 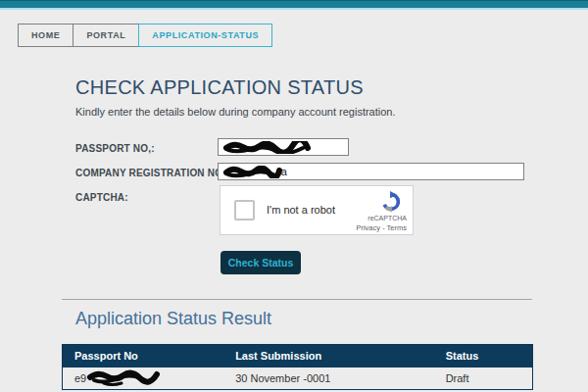 What do you see at coordinates (297, 300) in the screenshot?
I see `section-divider` at bounding box center [297, 300].